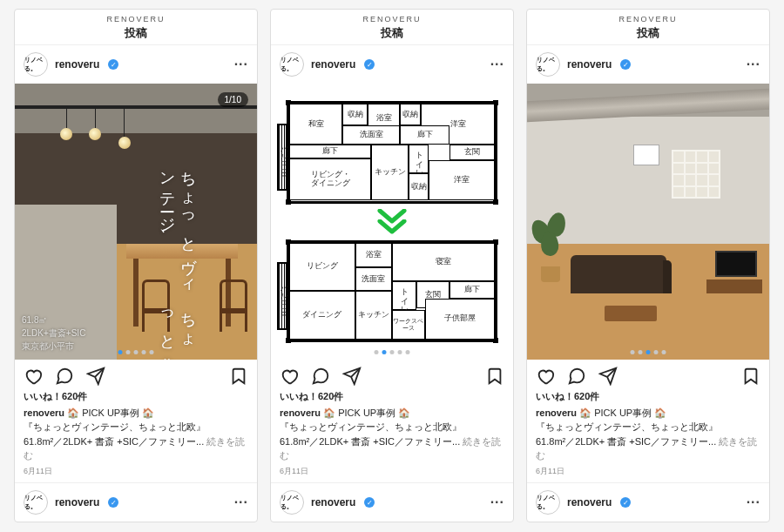  Describe the element at coordinates (330, 179) in the screenshot. I see `room-ld: リビング・ ダイニング` at that location.